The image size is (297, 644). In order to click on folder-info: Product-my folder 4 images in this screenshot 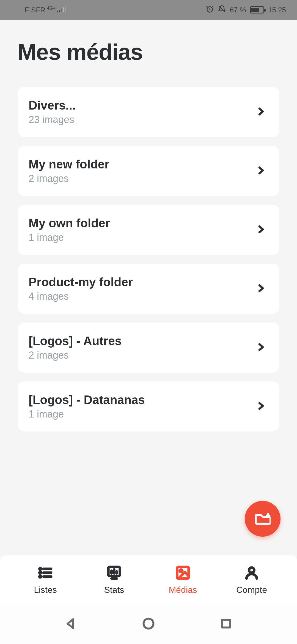, I will do `click(81, 289)`.